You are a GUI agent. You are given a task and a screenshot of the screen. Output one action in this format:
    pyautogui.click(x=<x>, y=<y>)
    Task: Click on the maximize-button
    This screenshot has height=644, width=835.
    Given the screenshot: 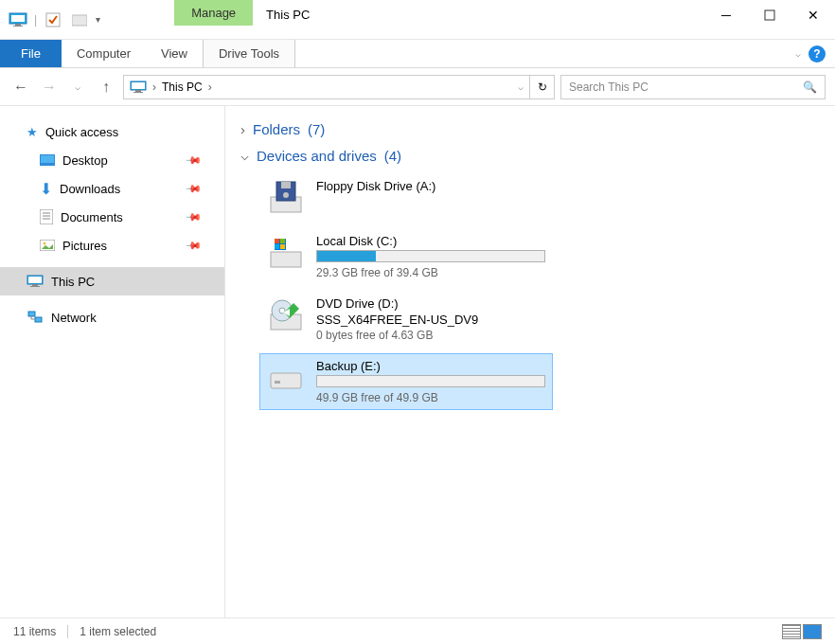 What is the action you would take?
    pyautogui.click(x=770, y=15)
    